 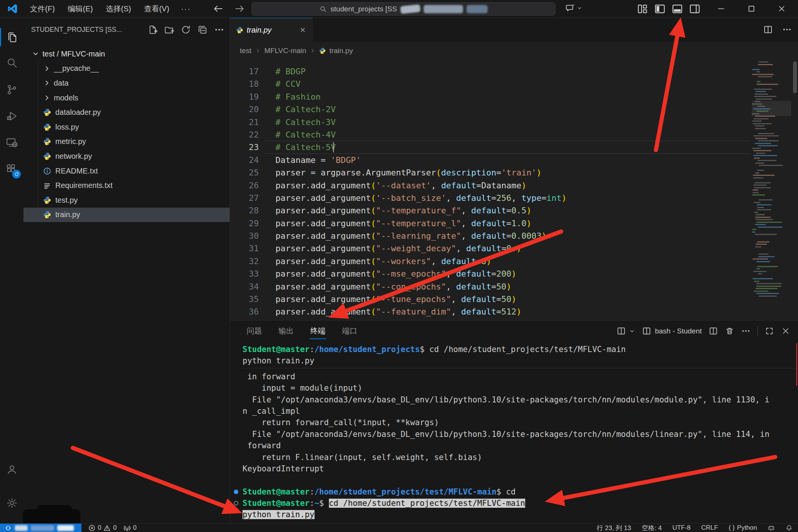 I want to click on tree-item-network.py: network.py, so click(x=127, y=156).